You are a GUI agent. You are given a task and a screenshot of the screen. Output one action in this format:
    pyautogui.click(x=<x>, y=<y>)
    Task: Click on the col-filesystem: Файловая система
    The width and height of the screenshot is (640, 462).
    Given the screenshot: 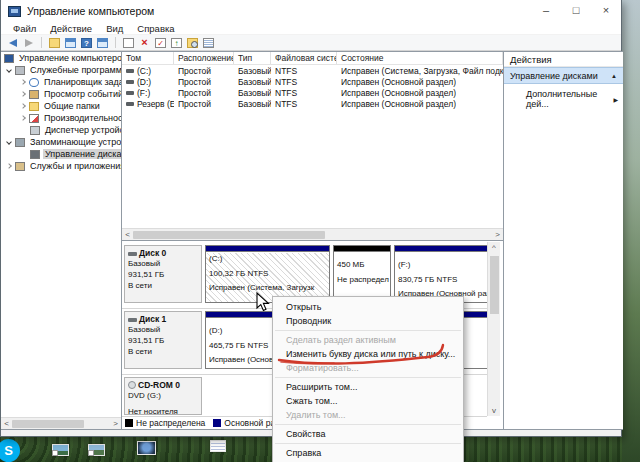 What is the action you would take?
    pyautogui.click(x=304, y=58)
    